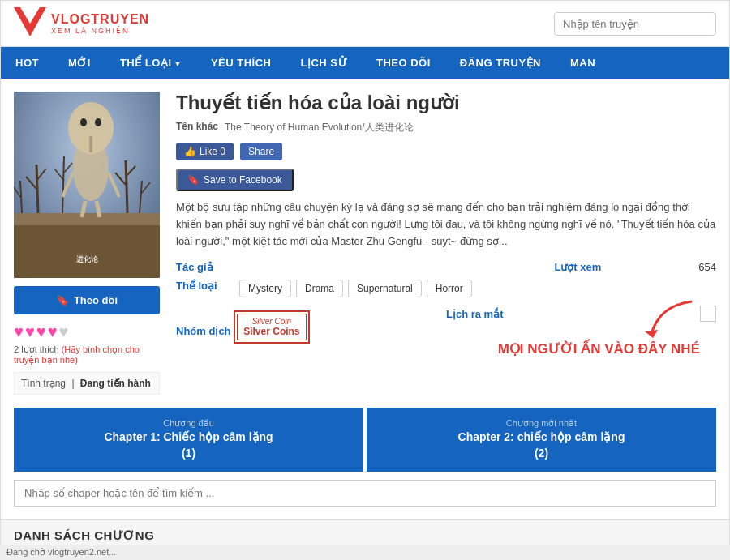 Image resolution: width=730 pixels, height=560 pixels. I want to click on genre-drama: Drama, so click(320, 289).